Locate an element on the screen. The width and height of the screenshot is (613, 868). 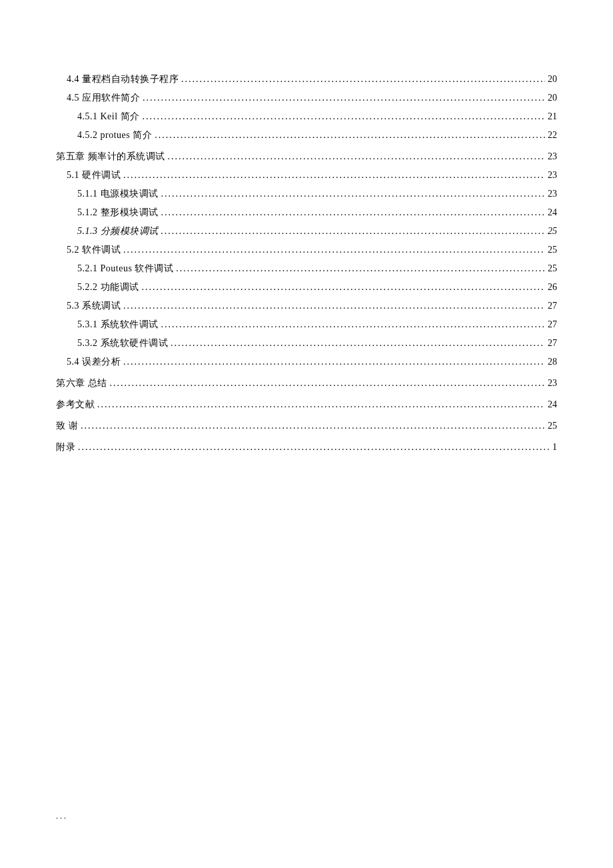
toc-page-number: 21 is located at coordinates (552, 117).